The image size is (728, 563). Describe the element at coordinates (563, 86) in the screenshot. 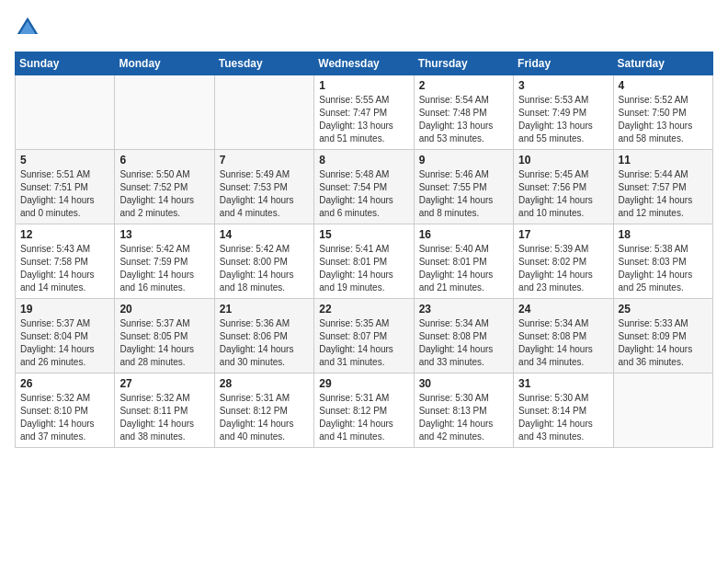

I see `day-number: 3` at that location.